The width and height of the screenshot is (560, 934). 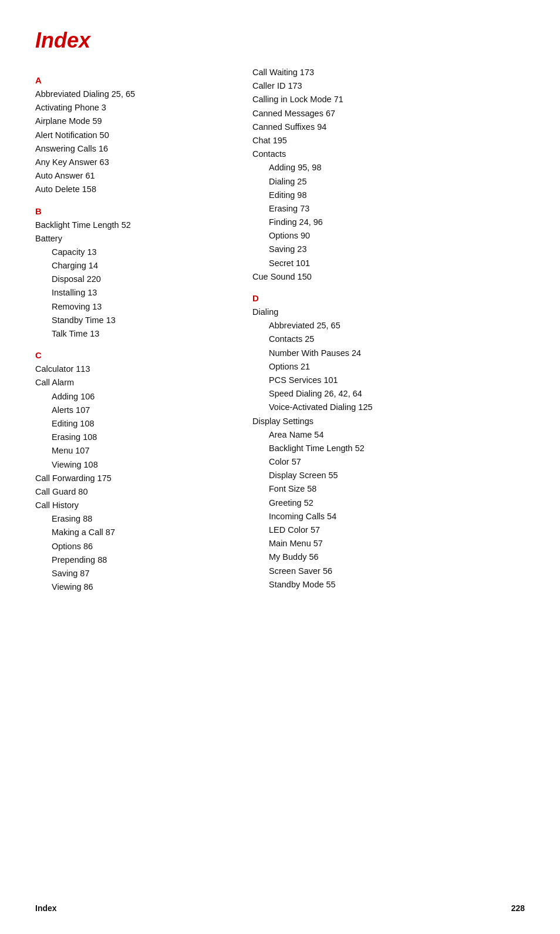 I want to click on index-entry: Abbreviated 25, 65, so click(x=389, y=325).